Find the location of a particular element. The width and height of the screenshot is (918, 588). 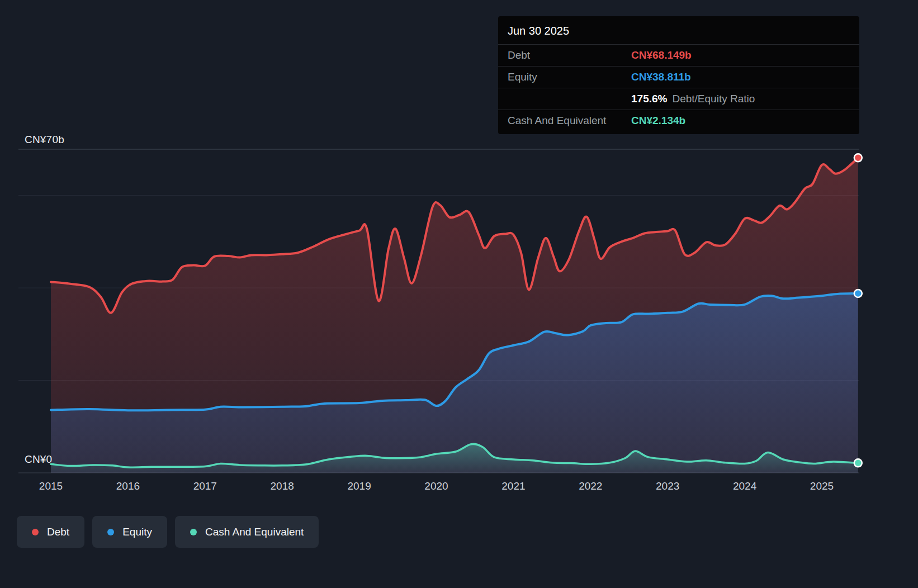

x-axis-label-2025: 2025 is located at coordinates (822, 486).